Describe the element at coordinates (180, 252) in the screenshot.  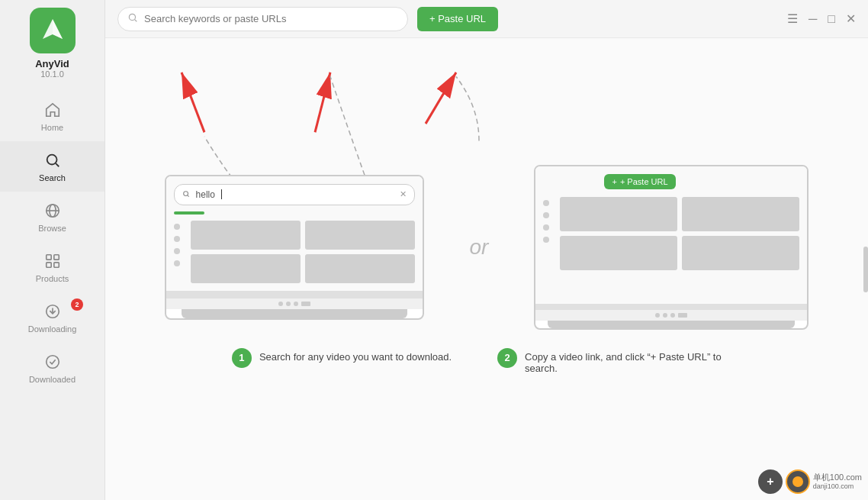
I see `mockup-dots` at that location.